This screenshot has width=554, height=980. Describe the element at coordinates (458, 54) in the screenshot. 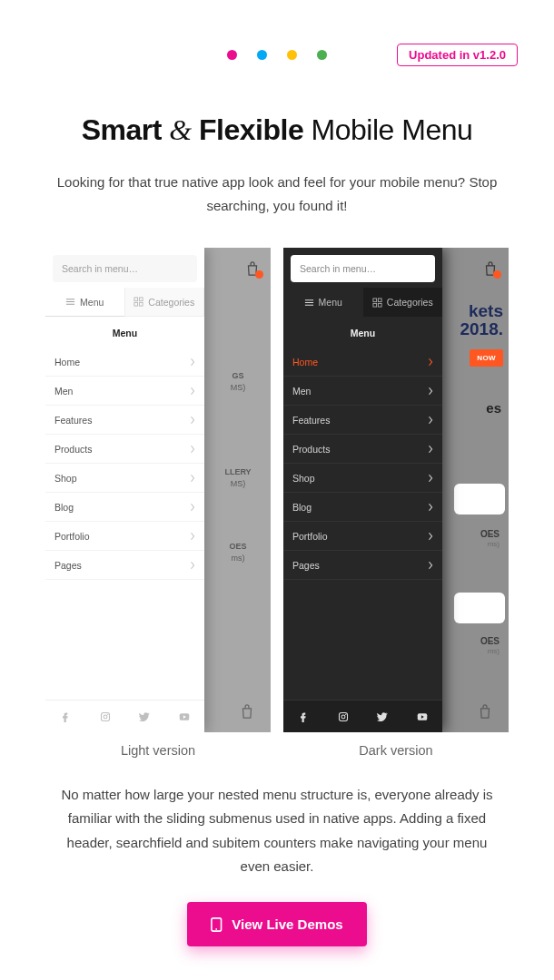

I see `update-badge: Updated in v1.2.0` at that location.